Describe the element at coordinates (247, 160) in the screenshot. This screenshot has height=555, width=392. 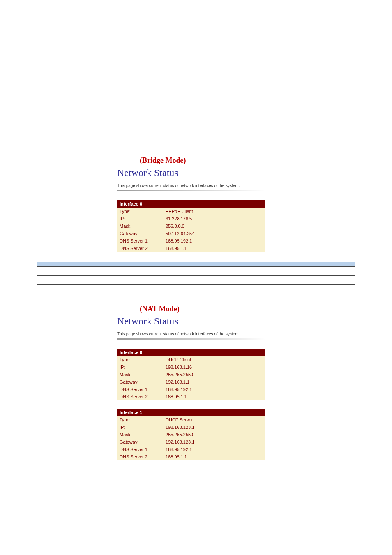
I see `bridge-mode-label: (Bridge Mode)` at that location.